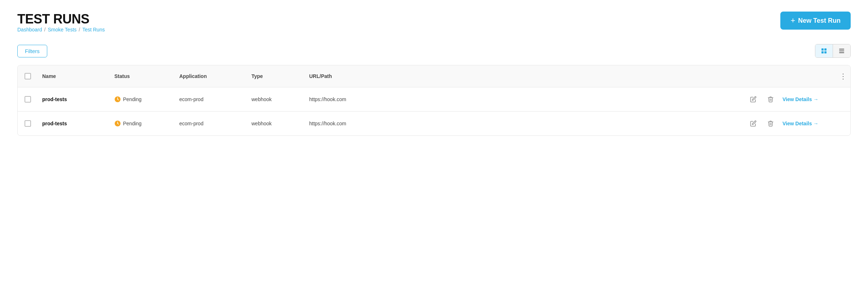 The height and width of the screenshot is (286, 868). What do you see at coordinates (28, 99) in the screenshot?
I see `row1-checkbox-cell` at bounding box center [28, 99].